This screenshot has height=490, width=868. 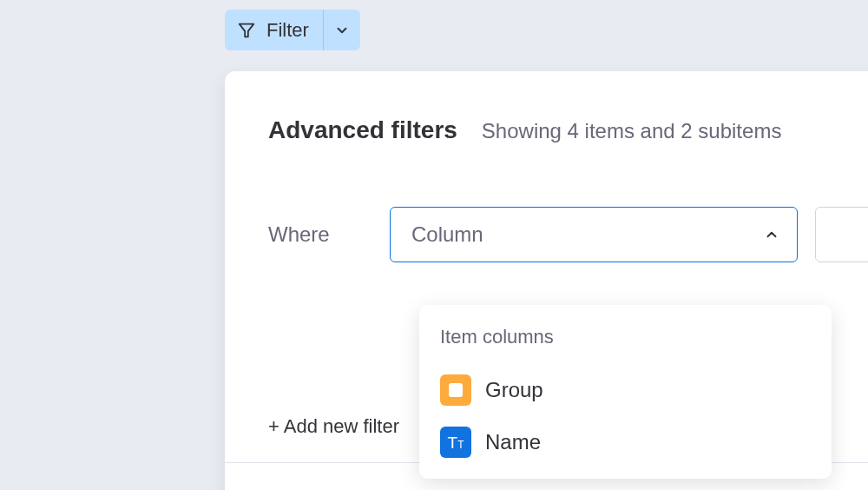 I want to click on filter-icon, so click(x=247, y=30).